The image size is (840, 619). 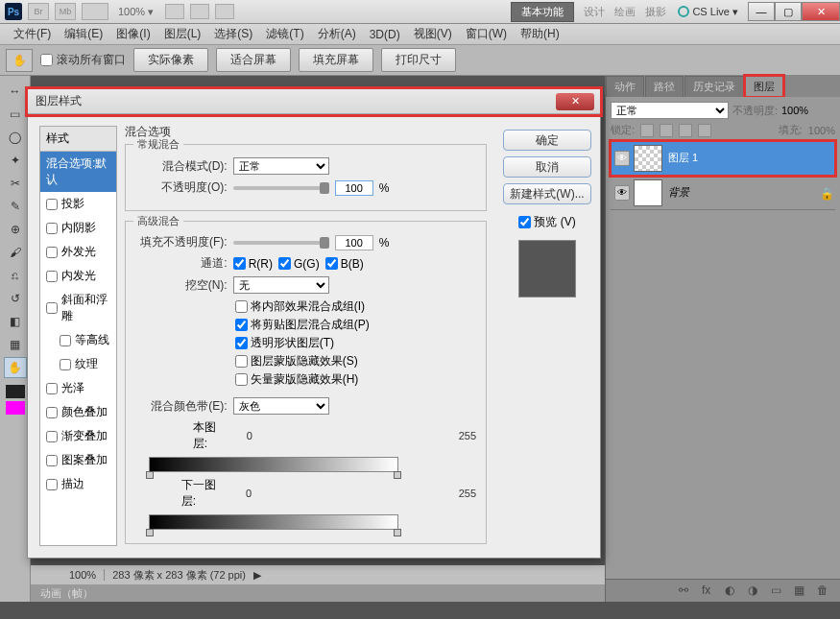 I want to click on blend-mode-select: 正常, so click(x=281, y=166).